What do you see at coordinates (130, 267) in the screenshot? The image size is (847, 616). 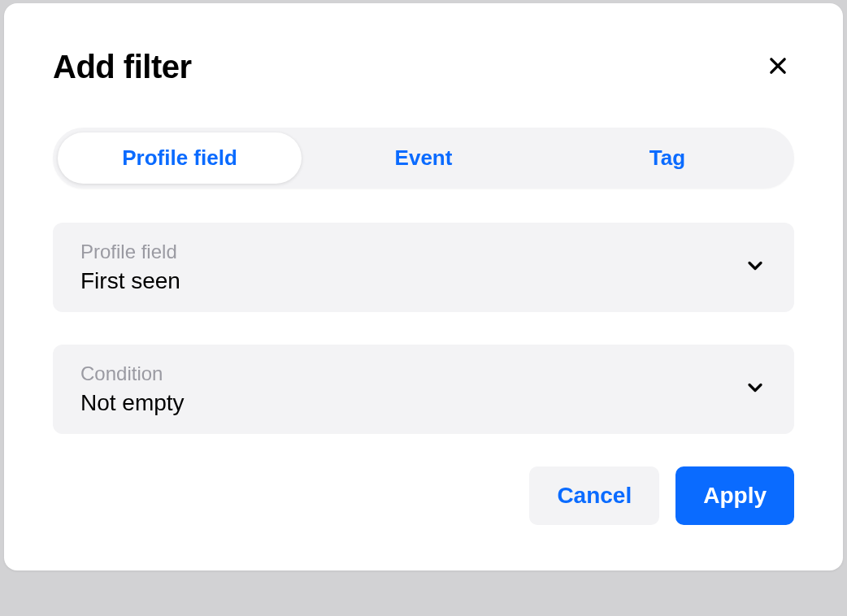 I see `select-text: Profile field First seen` at bounding box center [130, 267].